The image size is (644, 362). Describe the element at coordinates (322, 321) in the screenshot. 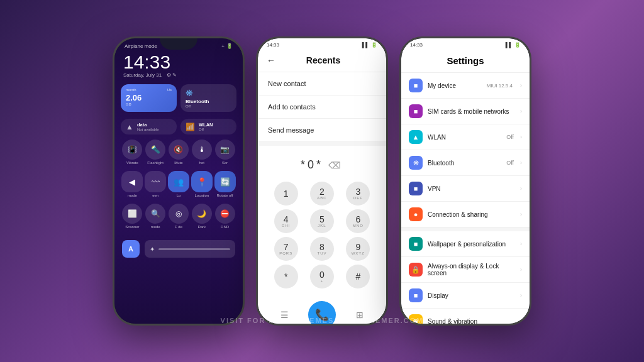

I see `watermark: VISIT FOR MORE THEMES - MIUITHEMER.COM` at that location.